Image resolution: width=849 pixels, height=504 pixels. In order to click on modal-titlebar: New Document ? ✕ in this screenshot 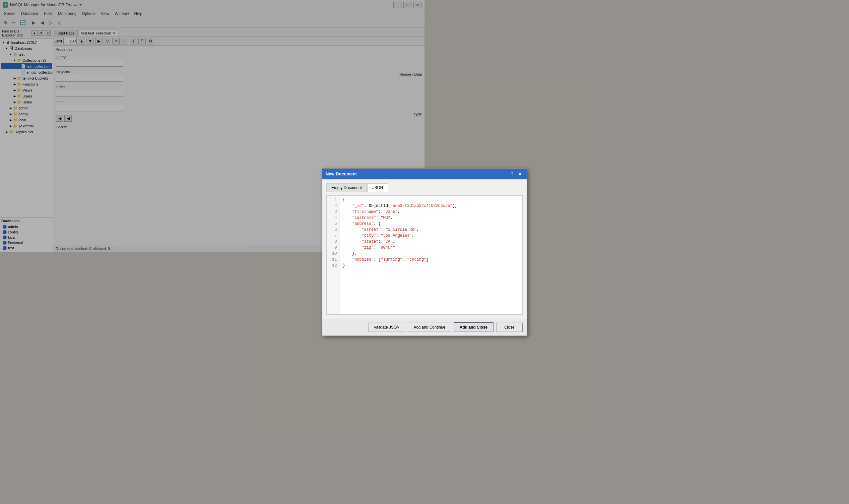, I will do `click(374, 174)`.